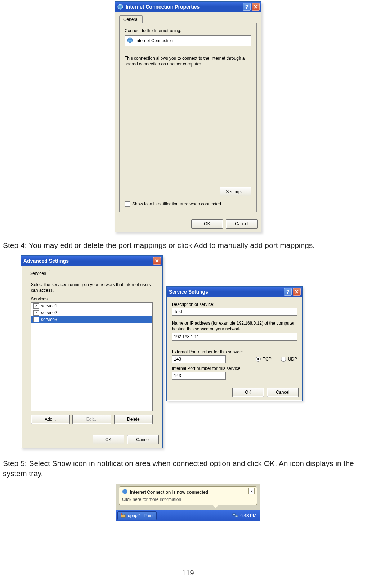  I want to click on external-port-input, so click(199, 359).